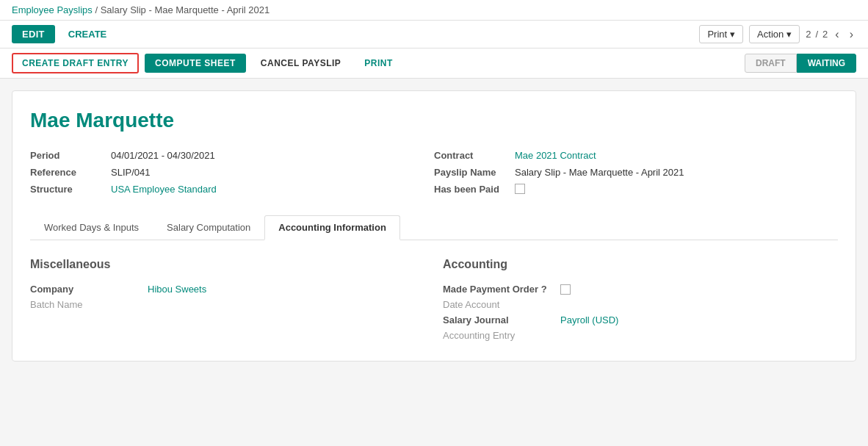 The image size is (868, 446). Describe the element at coordinates (70, 172) in the screenshot. I see `reference-label: Reference` at that location.